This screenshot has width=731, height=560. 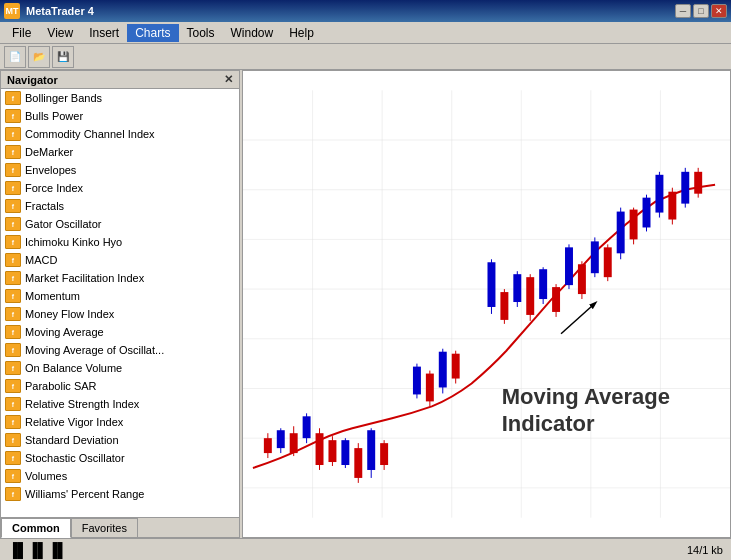 I want to click on menu-item-window: Window, so click(x=252, y=33).